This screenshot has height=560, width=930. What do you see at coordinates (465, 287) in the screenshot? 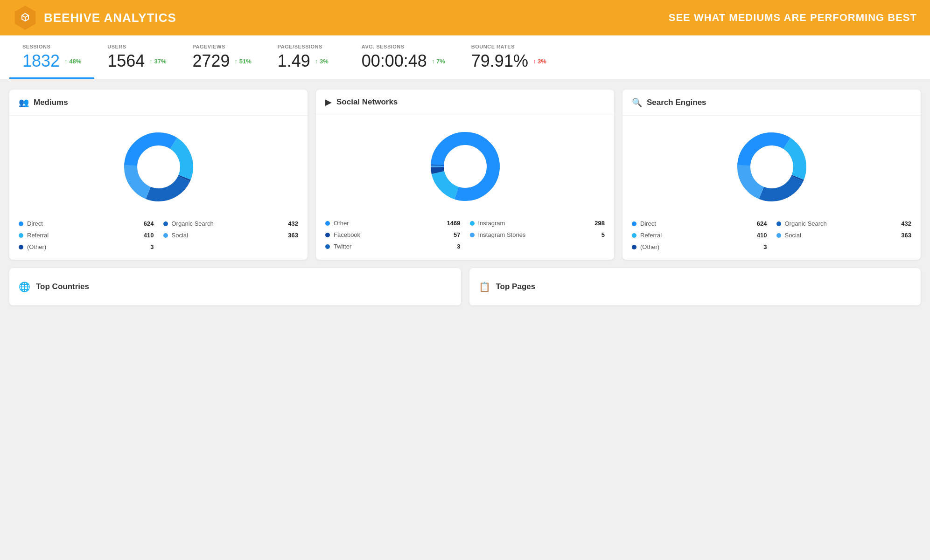
I see `bottom-row: Top Countries Top Pages` at bounding box center [465, 287].